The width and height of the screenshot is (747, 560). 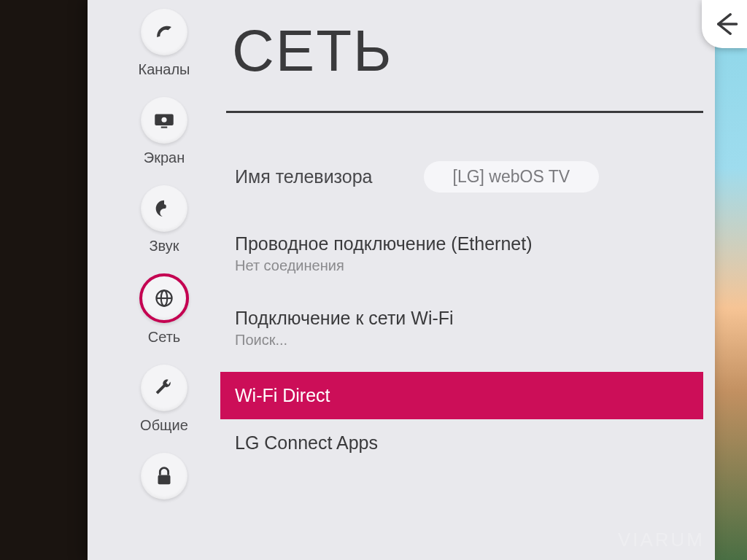 What do you see at coordinates (465, 57) in the screenshot?
I see `page-title: СЕТЬ` at bounding box center [465, 57].